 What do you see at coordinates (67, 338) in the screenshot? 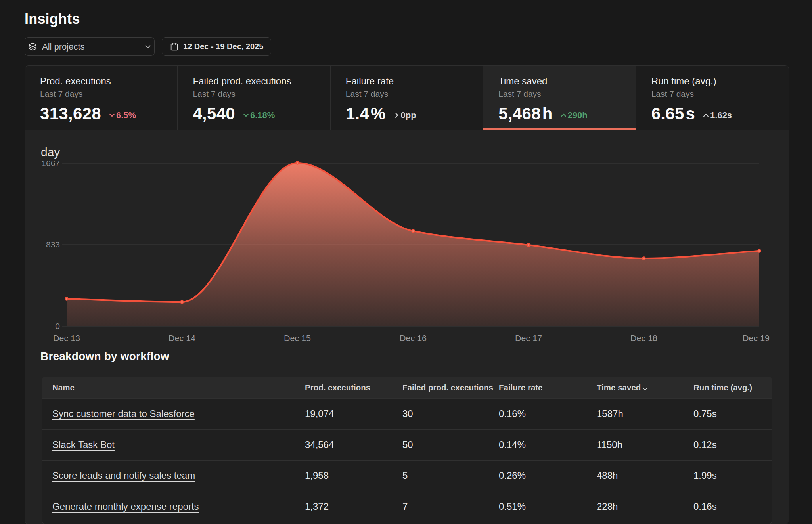
I see `svg-text: Dec 13` at bounding box center [67, 338].